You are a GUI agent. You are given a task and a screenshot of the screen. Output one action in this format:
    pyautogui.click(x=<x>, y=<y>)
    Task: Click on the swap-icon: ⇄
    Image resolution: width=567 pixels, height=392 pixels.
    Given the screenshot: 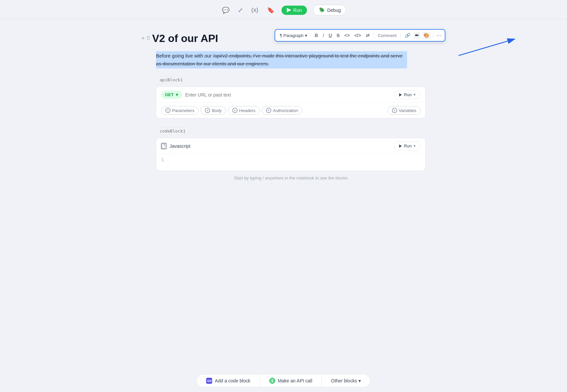 What is the action you would take?
    pyautogui.click(x=368, y=35)
    